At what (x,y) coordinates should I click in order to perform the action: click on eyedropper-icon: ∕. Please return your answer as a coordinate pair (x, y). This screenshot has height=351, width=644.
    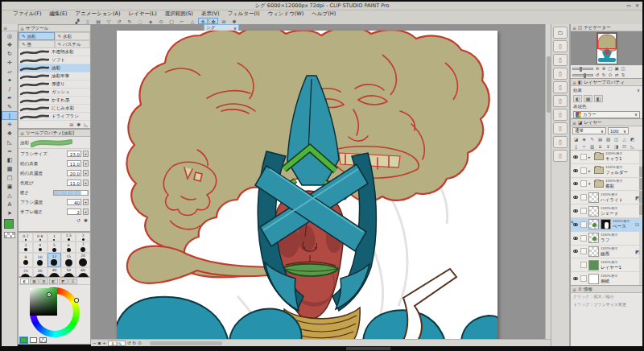
    Looking at the image, I should click on (10, 89).